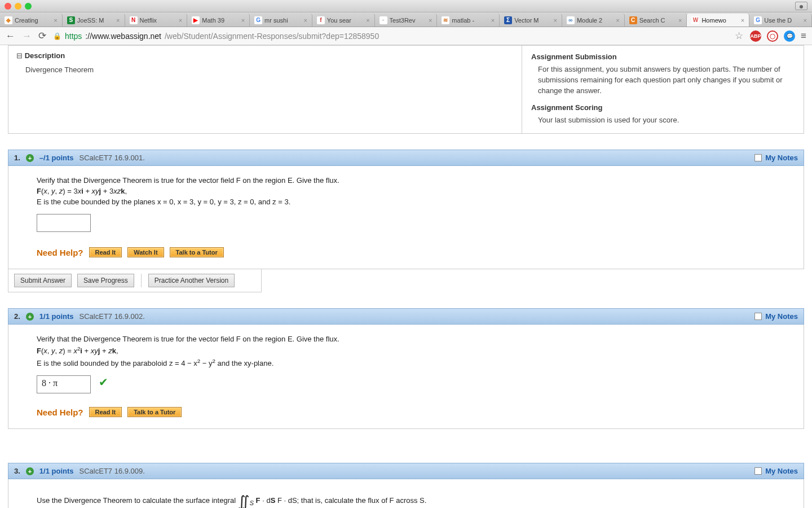  Describe the element at coordinates (531, 20) in the screenshot. I see `browser-tab: ΣVector M×` at that location.